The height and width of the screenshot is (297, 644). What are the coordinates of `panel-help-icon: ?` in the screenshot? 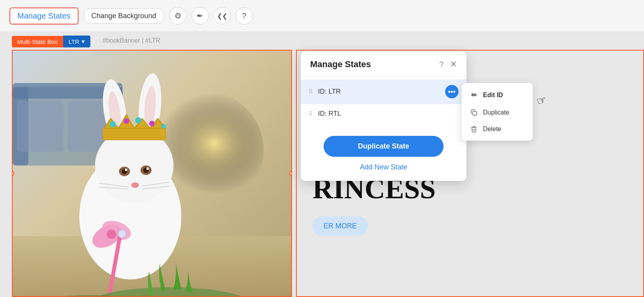 It's located at (441, 65).